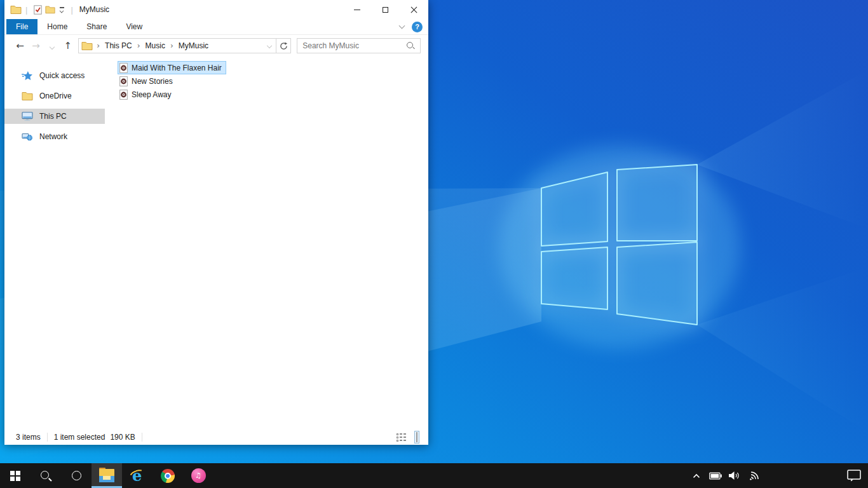 This screenshot has height=488, width=868. What do you see at coordinates (27, 96) in the screenshot?
I see `onedrive-folder-icon` at bounding box center [27, 96].